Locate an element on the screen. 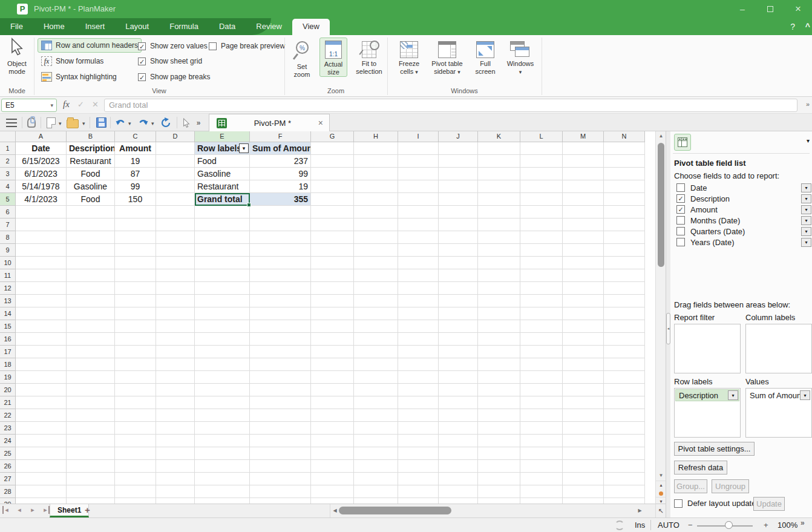  cell-H1 is located at coordinates (376, 149).